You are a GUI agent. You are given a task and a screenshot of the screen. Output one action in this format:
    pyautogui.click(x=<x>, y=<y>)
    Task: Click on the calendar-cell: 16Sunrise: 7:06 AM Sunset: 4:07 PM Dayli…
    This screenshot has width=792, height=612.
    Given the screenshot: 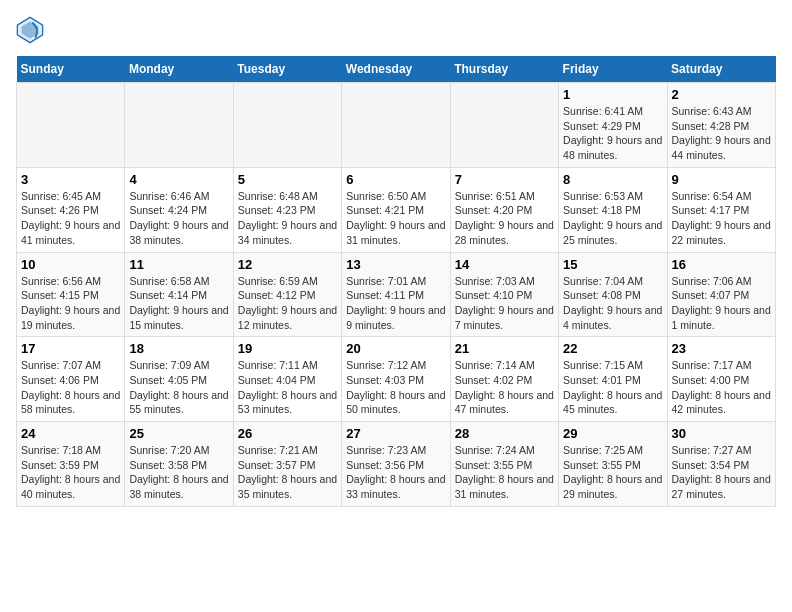 What is the action you would take?
    pyautogui.click(x=721, y=294)
    